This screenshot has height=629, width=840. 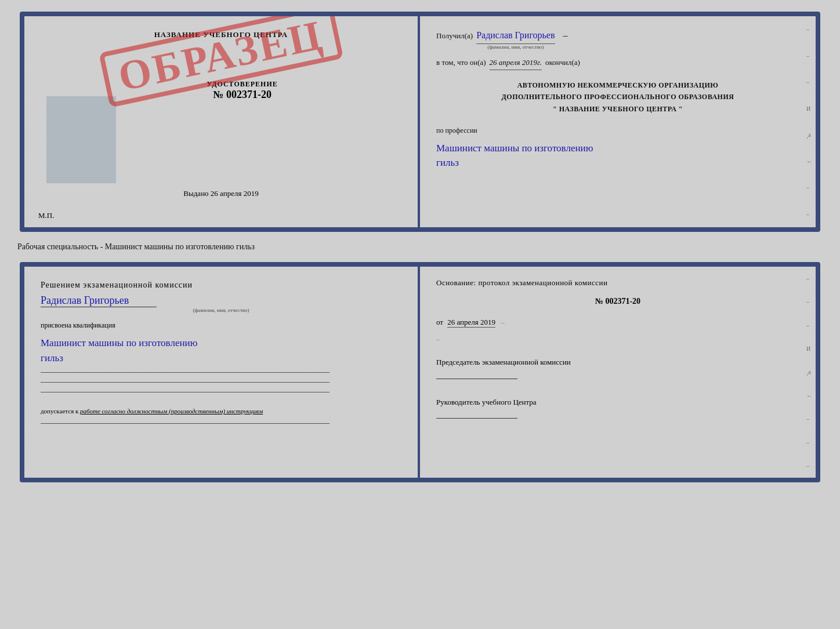 I want to click on cert-number: № 002371-20, so click(x=242, y=95).